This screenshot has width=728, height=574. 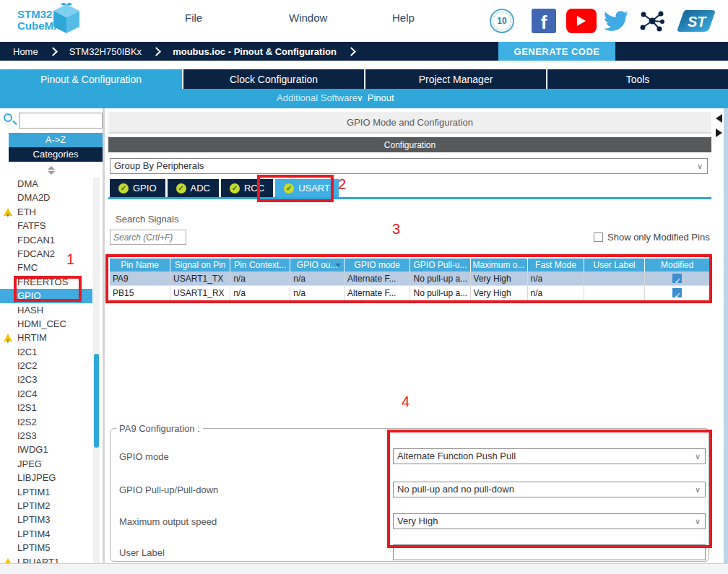 What do you see at coordinates (659, 237) in the screenshot?
I see `modified-pins-label: Show only Modified Pins` at bounding box center [659, 237].